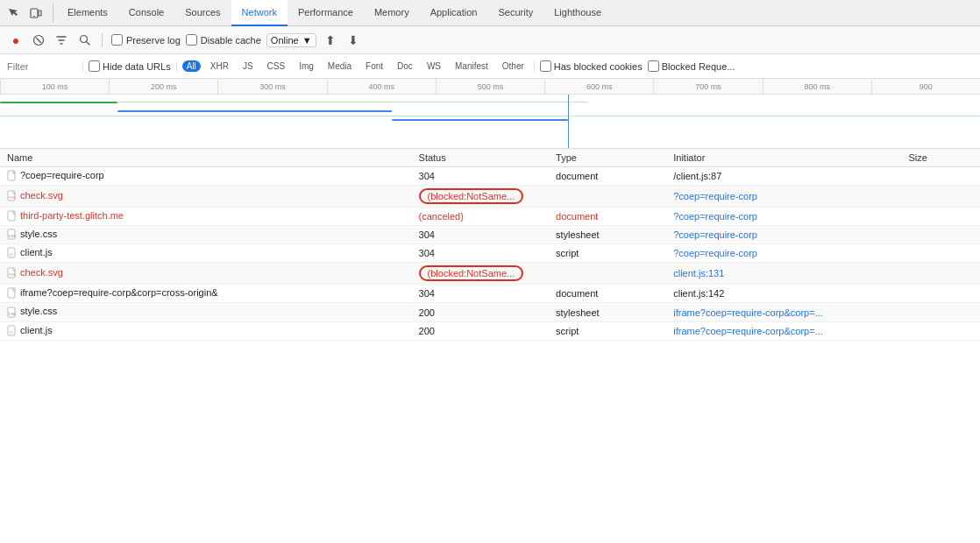  I want to click on cell-name-4: JSclient.js, so click(206, 254).